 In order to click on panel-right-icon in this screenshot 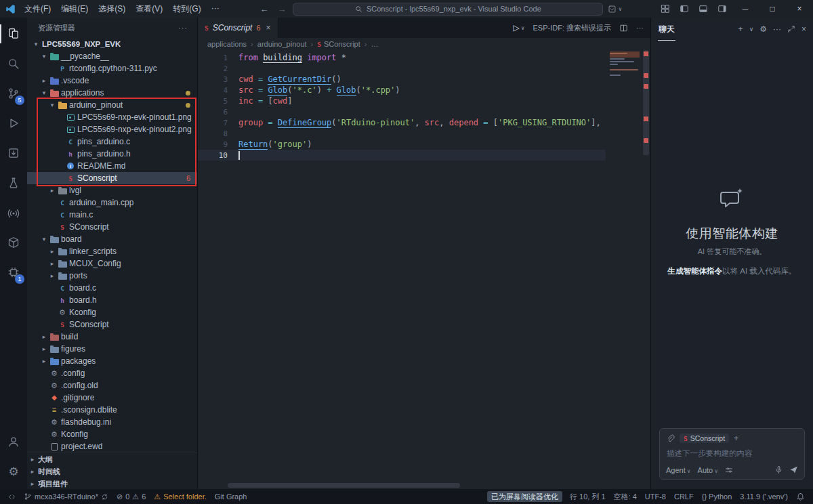, I will do `click(722, 9)`.